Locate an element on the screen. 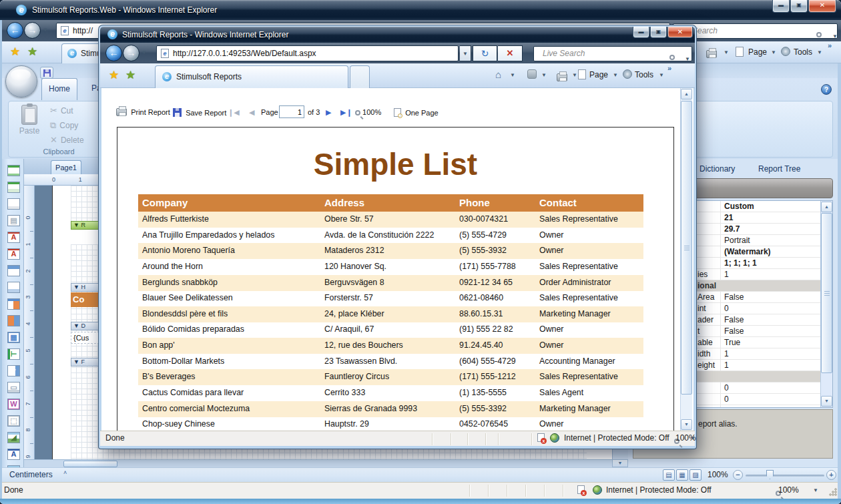 This screenshot has width=841, height=504. popup-address-bar: e http://127.0.0.1:49253/Web/Default.asp… is located at coordinates (307, 53).